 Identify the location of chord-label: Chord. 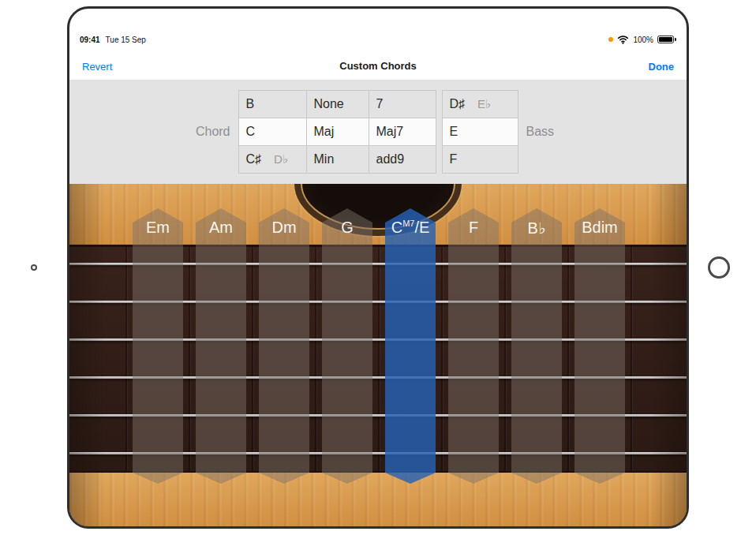
(203, 132).